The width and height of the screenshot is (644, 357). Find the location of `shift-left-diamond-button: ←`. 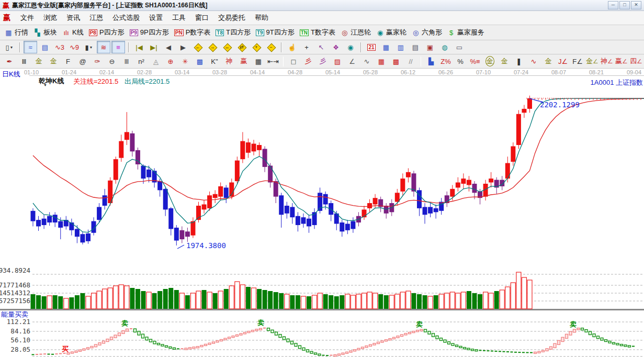

shift-left-diamond-button: ← is located at coordinates (198, 47).